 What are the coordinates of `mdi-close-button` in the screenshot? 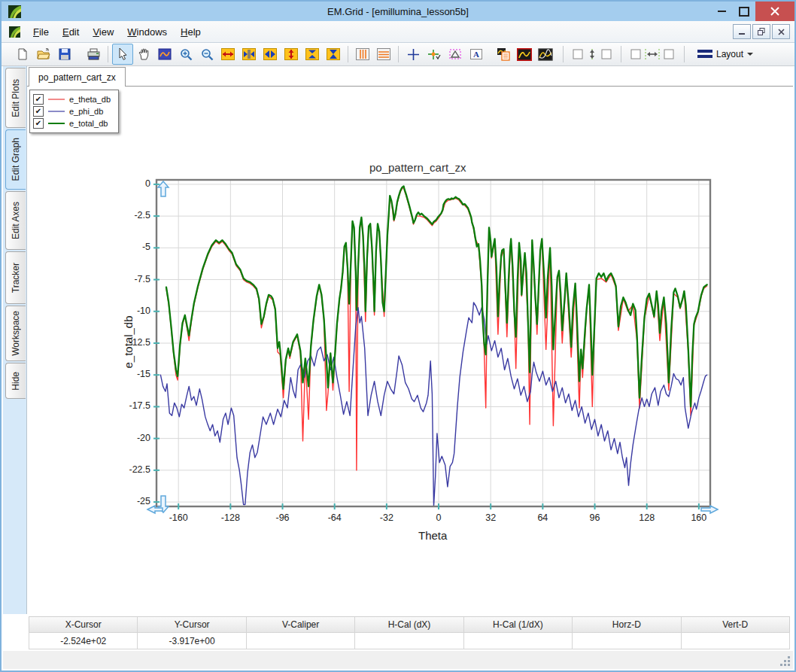 It's located at (781, 32).